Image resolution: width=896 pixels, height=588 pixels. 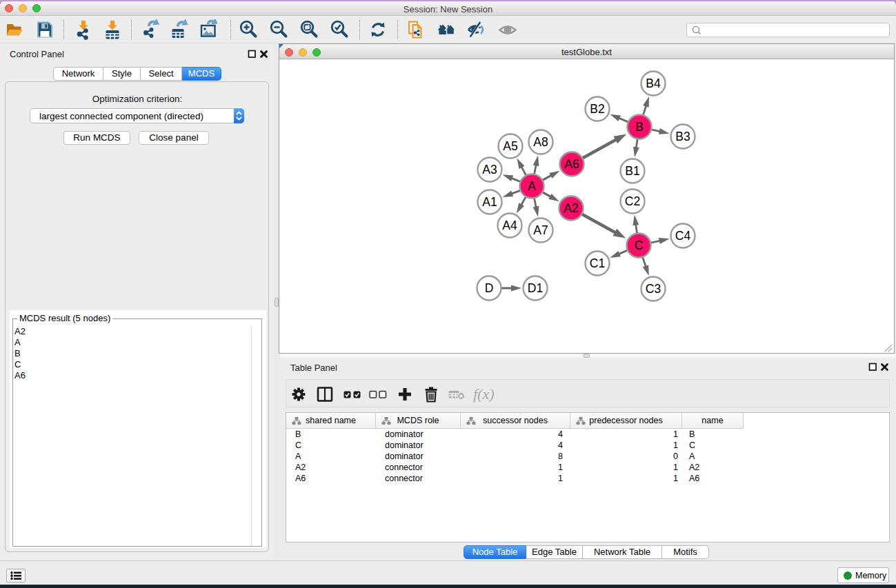 I want to click on svg-text: A1, so click(x=490, y=202).